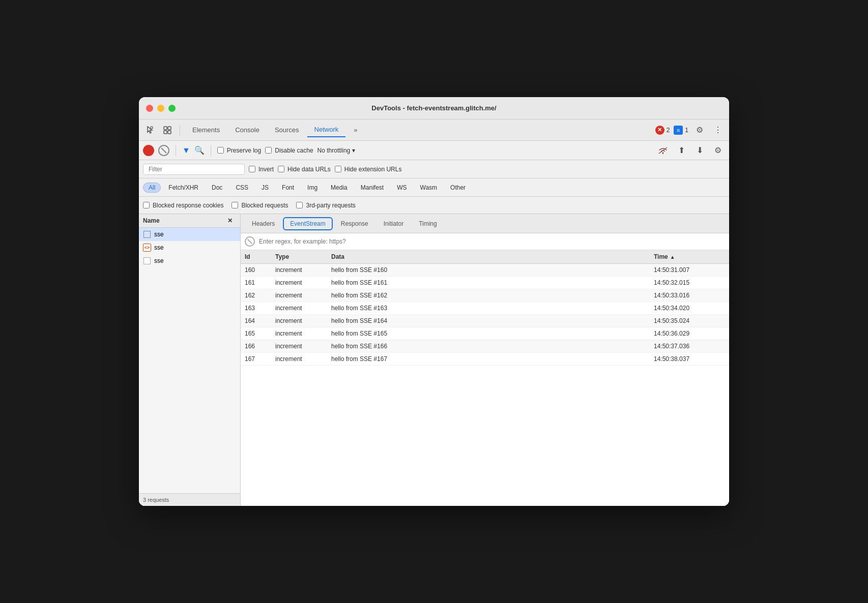 The height and width of the screenshot is (603, 868). Describe the element at coordinates (161, 108) in the screenshot. I see `minimize-button` at that location.